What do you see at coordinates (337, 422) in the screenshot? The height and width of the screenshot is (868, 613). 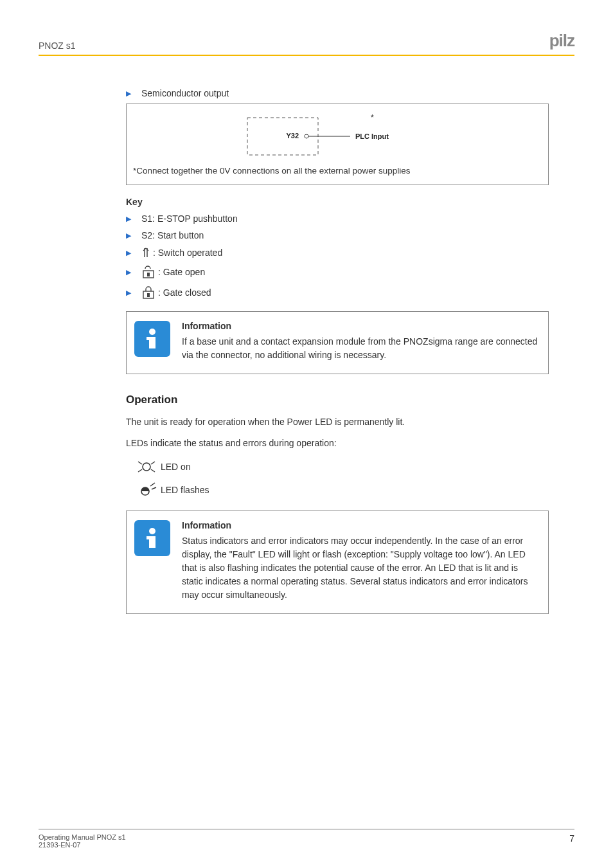 I see `operation-para1: The unit is ready for operation when the…` at bounding box center [337, 422].